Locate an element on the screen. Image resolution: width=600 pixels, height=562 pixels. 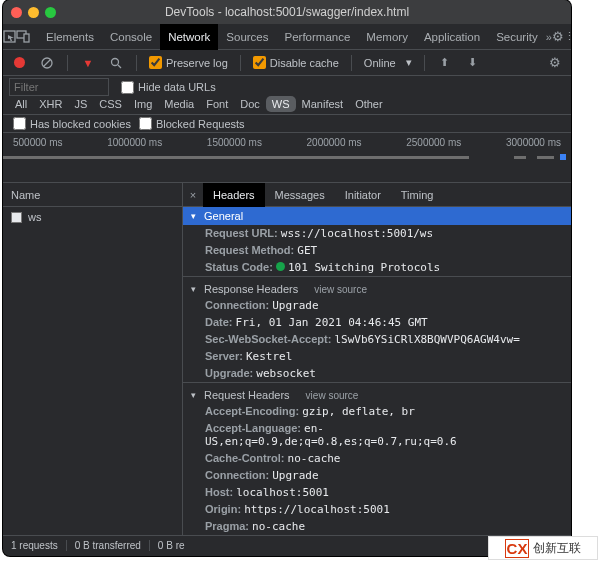
filter-pill-css: CSS is located at coordinates (110, 104).